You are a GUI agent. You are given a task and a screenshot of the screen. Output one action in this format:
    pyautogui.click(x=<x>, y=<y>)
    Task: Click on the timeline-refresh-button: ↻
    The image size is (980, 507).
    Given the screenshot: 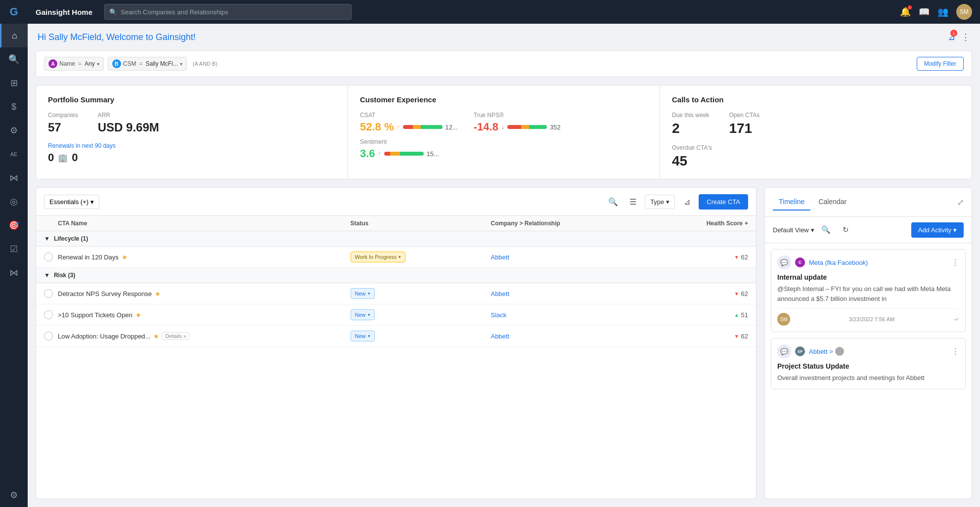 What is the action you would take?
    pyautogui.click(x=846, y=230)
    